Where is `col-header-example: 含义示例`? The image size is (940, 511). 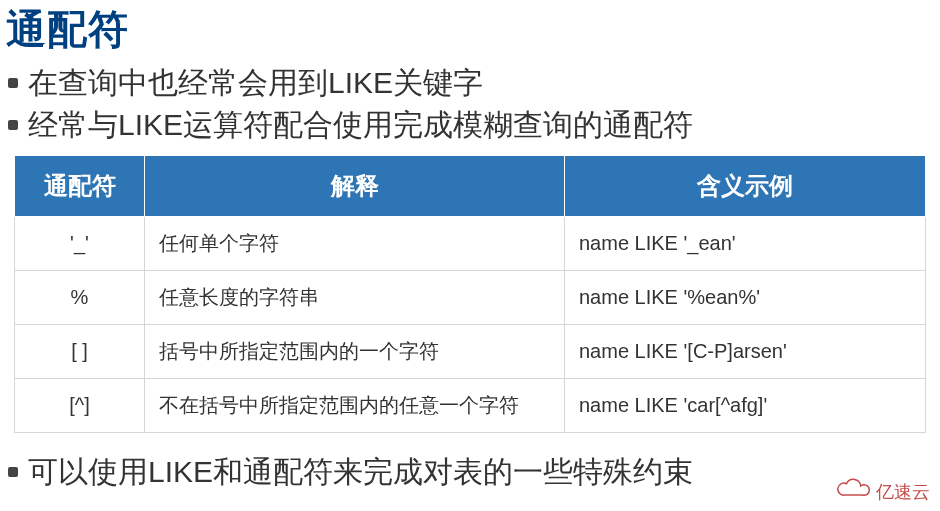 col-header-example: 含义示例 is located at coordinates (746, 186).